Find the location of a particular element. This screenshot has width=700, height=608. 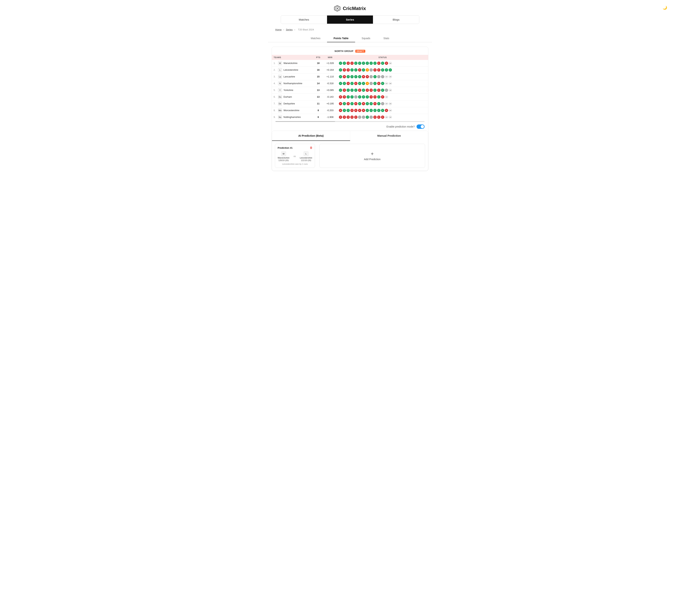

team-name: Leicestershire is located at coordinates (291, 70).